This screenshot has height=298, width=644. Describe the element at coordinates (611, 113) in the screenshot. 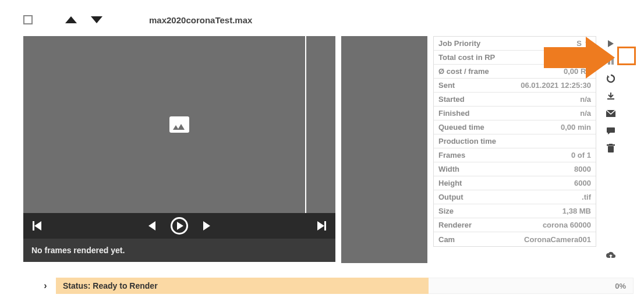

I see `email-button` at that location.